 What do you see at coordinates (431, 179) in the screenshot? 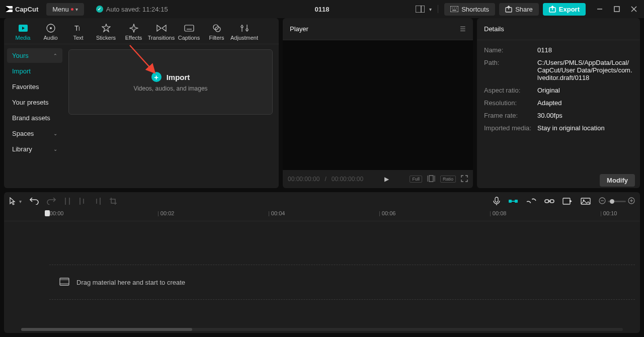
I see `compare-icon` at bounding box center [431, 179].